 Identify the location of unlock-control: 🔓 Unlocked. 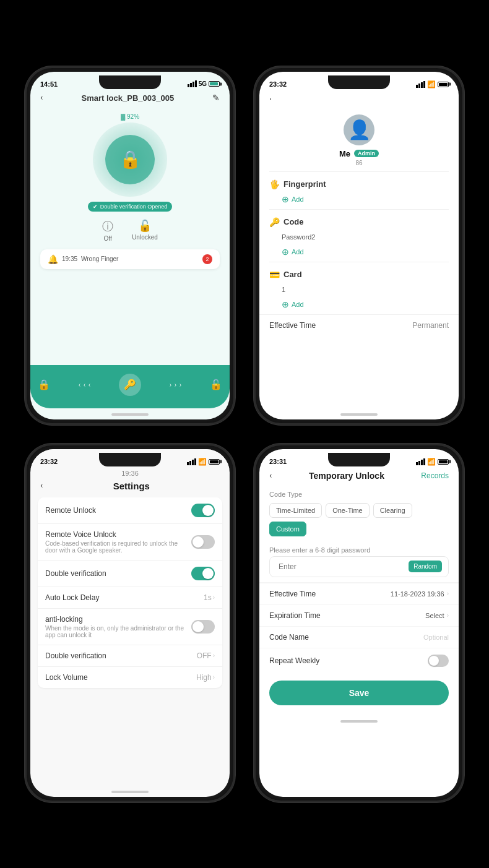
(145, 230).